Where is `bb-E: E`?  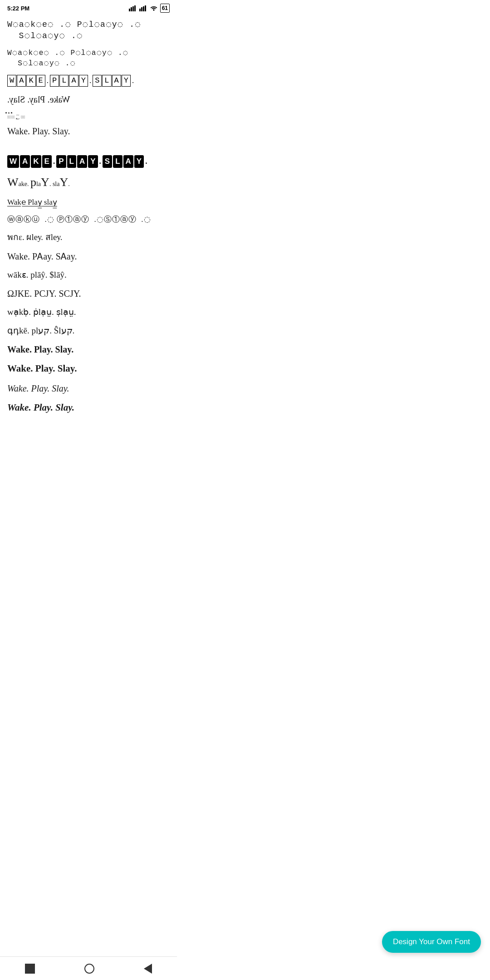 bb-E: E is located at coordinates (47, 162).